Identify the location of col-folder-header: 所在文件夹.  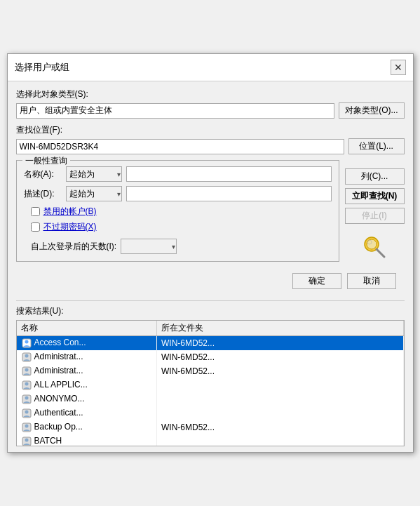
(280, 328).